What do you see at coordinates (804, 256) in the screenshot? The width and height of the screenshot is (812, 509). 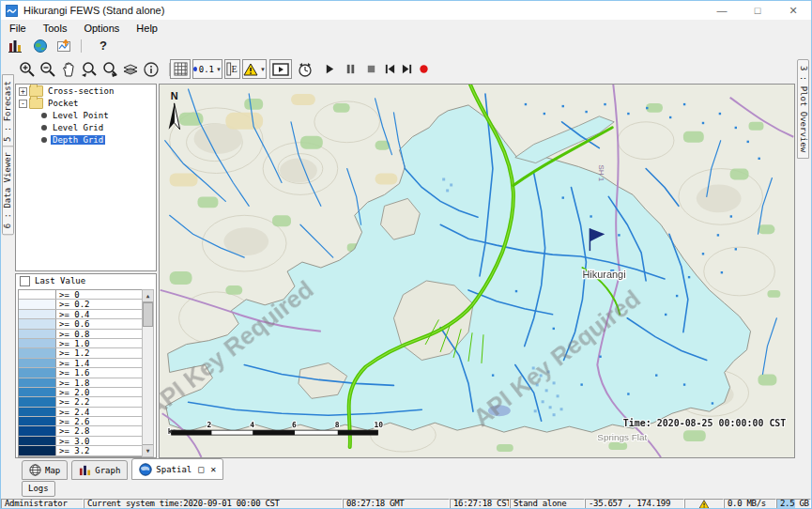 I see `right-tab-strip: 3 : Plot Overview` at bounding box center [804, 256].